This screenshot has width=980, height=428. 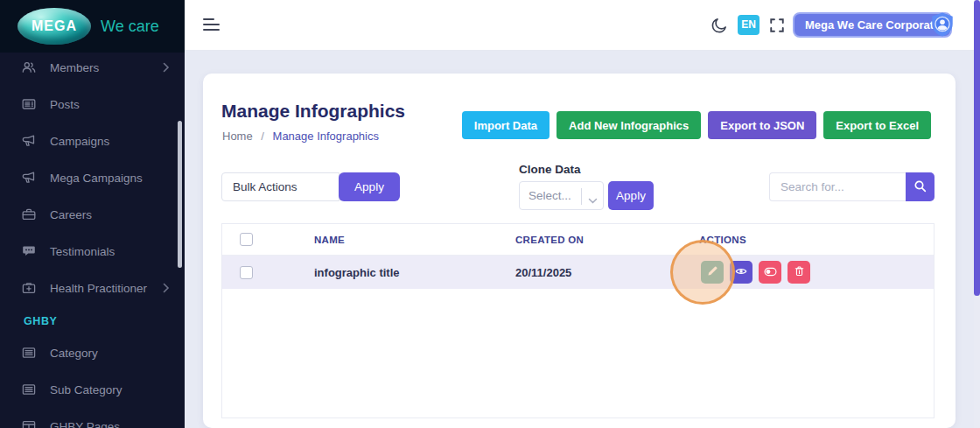 I want to click on search-icon, so click(x=920, y=187).